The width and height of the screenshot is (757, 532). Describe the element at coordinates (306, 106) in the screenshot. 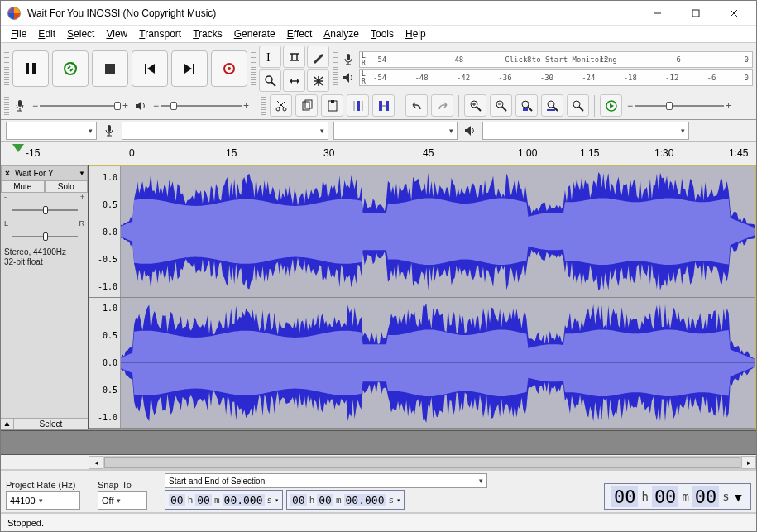

I see `copy-button` at that location.